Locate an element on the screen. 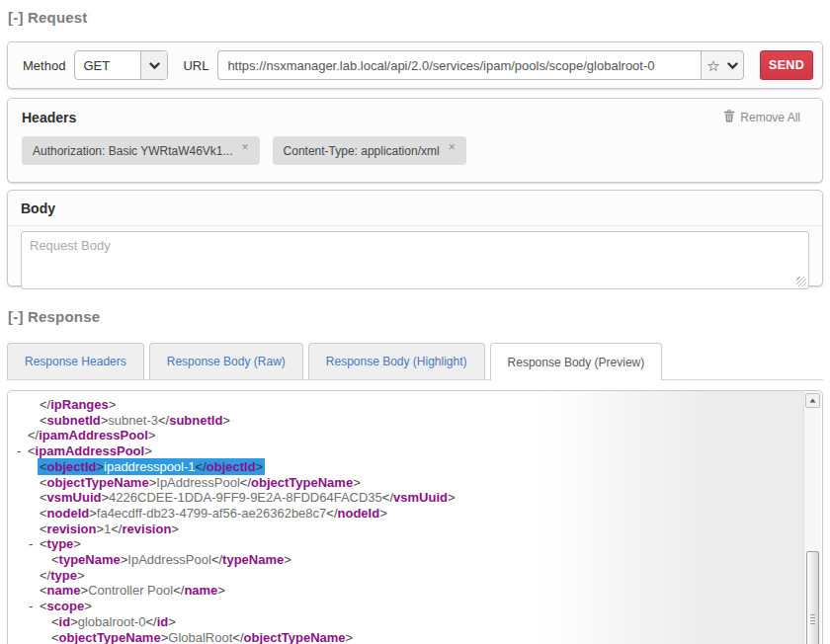 The height and width of the screenshot is (644, 830). method-select: GET is located at coordinates (121, 65).